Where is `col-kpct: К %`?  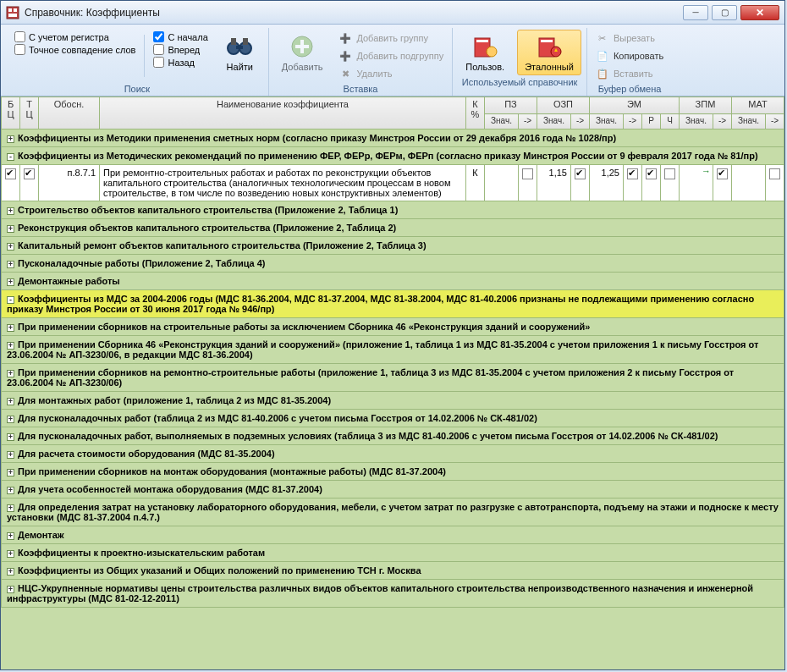 col-kpct: К % is located at coordinates (475, 113).